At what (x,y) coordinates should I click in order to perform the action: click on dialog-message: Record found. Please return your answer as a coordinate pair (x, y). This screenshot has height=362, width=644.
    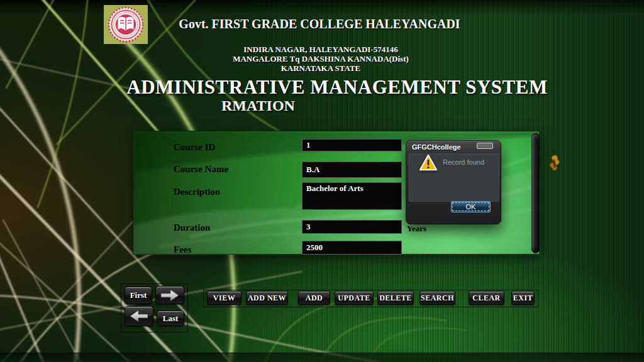
    Looking at the image, I should click on (464, 162).